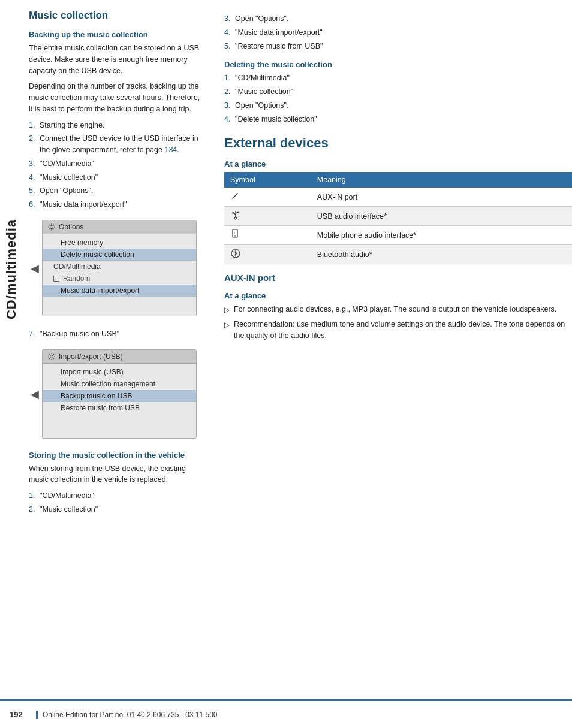 The width and height of the screenshot is (572, 728). I want to click on import-titlebar: Import/export (USB), so click(119, 357).